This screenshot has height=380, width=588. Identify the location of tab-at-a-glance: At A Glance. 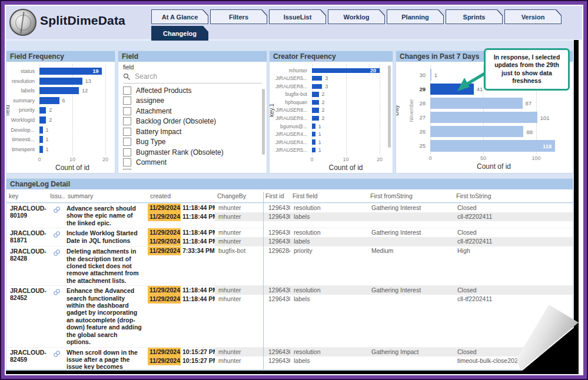
(180, 16).